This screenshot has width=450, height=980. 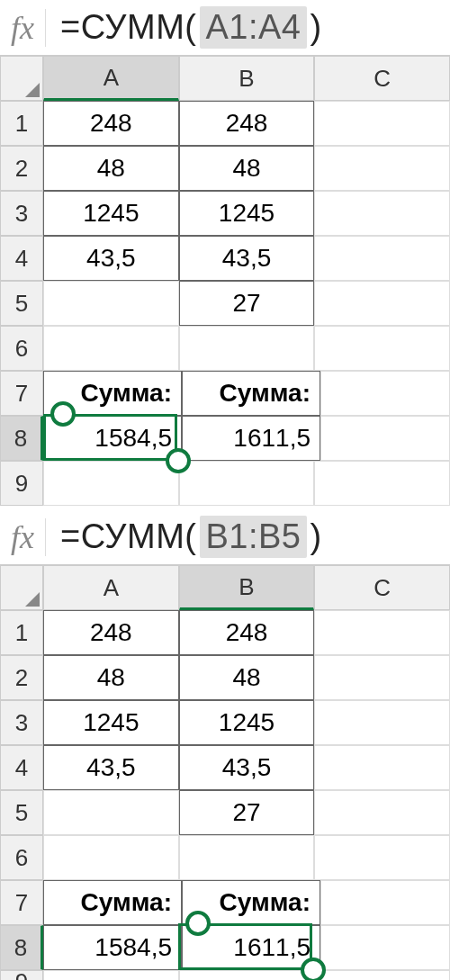 What do you see at coordinates (253, 536) in the screenshot?
I see `formula-range: B1:B5` at bounding box center [253, 536].